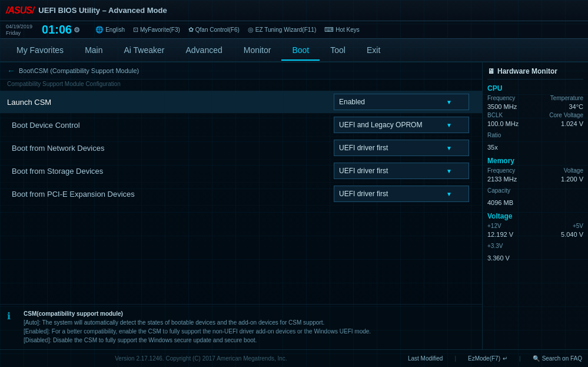  Describe the element at coordinates (401, 194) in the screenshot. I see `boot-pcie-dropdown: UEFI driver first ▼` at that location.